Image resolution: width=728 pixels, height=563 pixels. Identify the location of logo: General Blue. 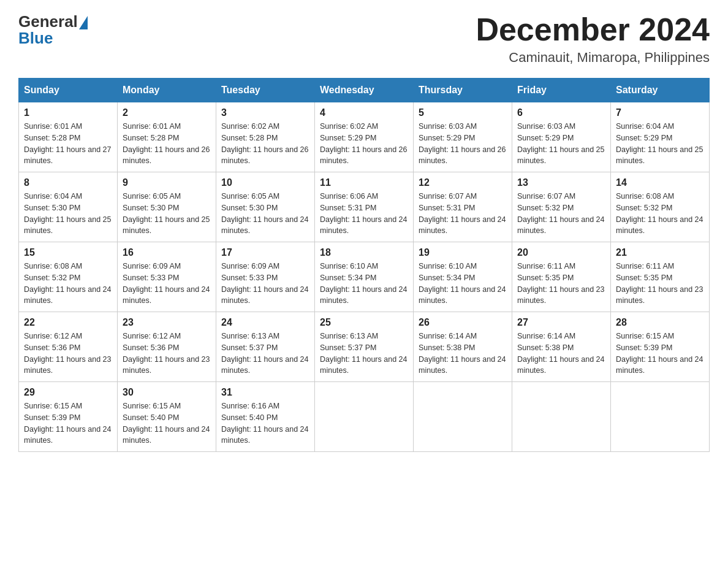
(53, 30).